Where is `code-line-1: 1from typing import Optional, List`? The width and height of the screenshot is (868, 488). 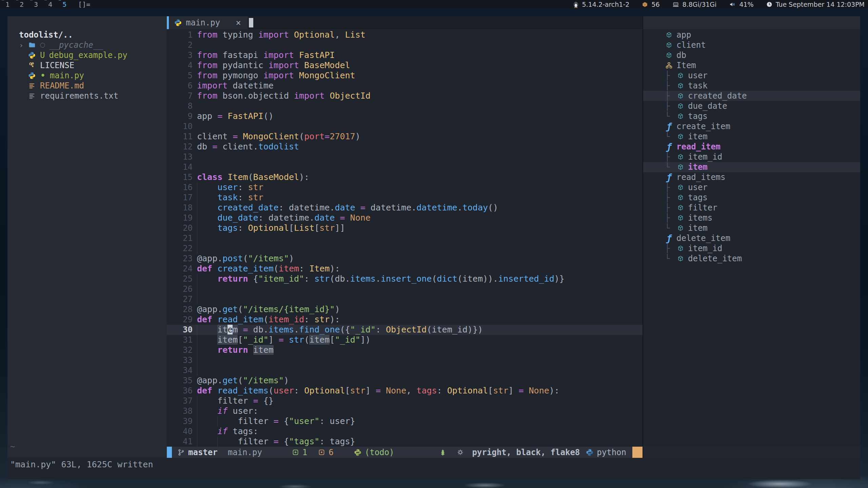 code-line-1: 1from typing import Optional, List is located at coordinates (405, 35).